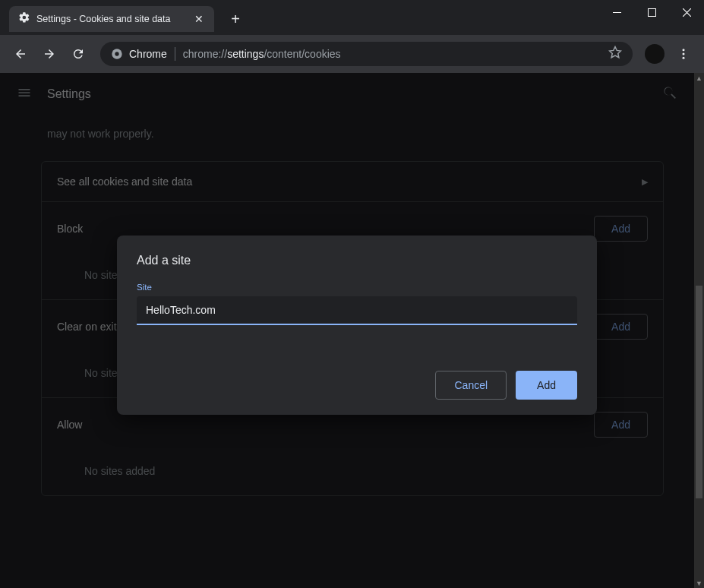  Describe the element at coordinates (117, 54) in the screenshot. I see `chrome-icon` at that location.